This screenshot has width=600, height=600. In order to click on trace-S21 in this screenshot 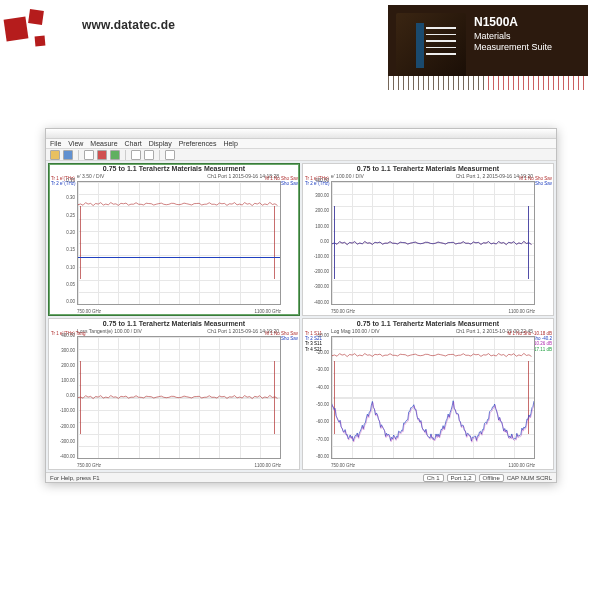, I will do `click(433, 398)`.